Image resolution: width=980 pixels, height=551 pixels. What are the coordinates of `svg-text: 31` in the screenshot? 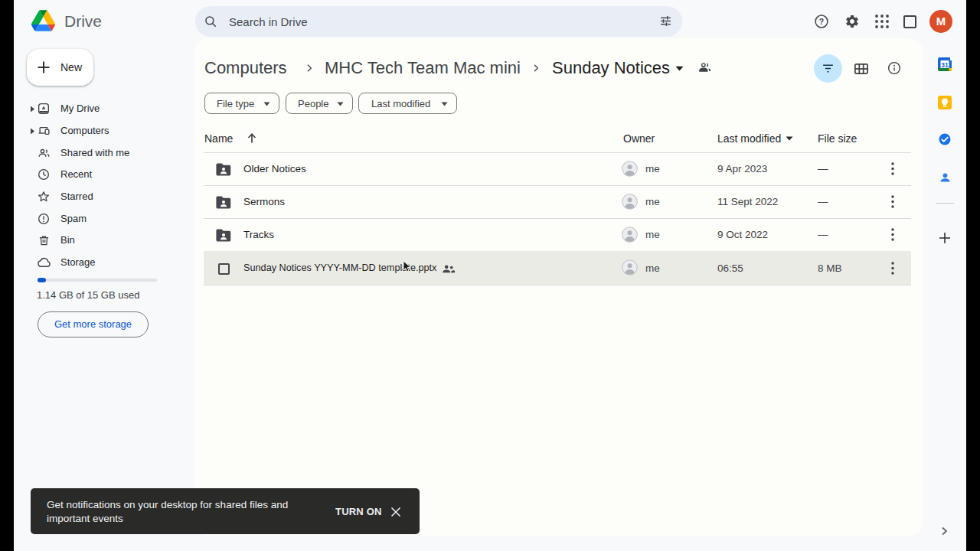 It's located at (945, 65).